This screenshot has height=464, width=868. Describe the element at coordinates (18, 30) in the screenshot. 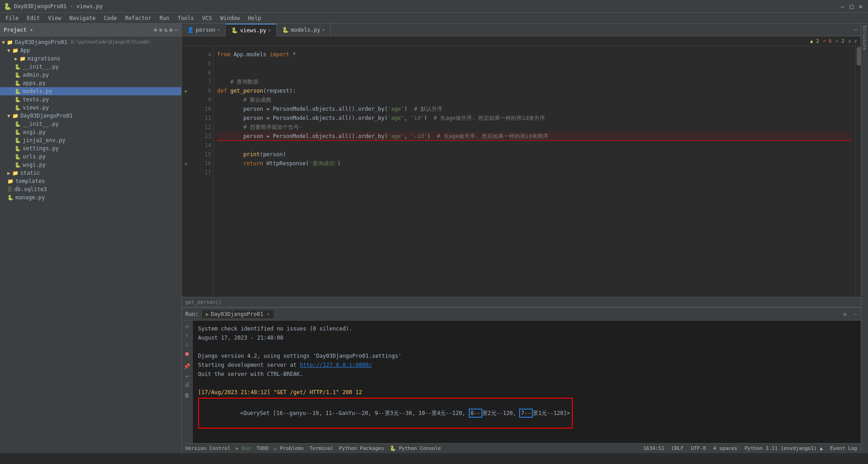

I see `project-title: Project ▾` at that location.